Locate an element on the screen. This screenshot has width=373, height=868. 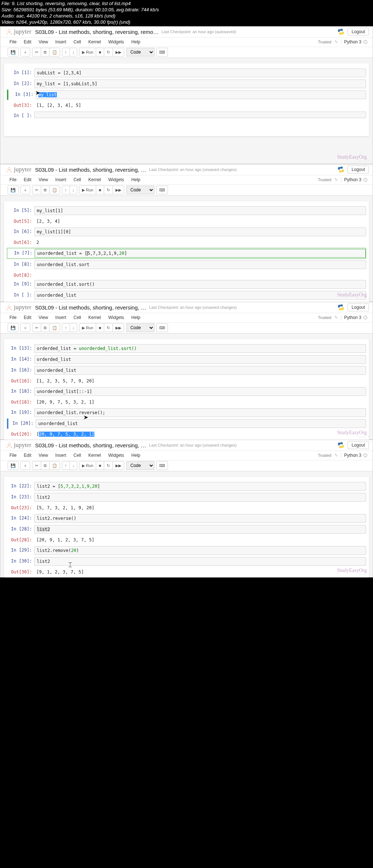
code-cell: In [1]: subList = [2,3,4] is located at coordinates (186, 73).